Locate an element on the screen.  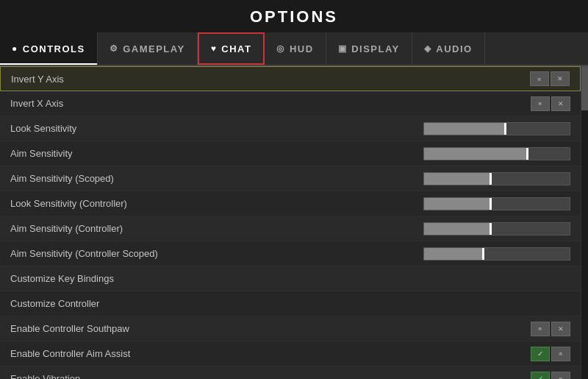
toggle-check-btn-enable-controller-aim-assist: ✓ is located at coordinates (540, 354).